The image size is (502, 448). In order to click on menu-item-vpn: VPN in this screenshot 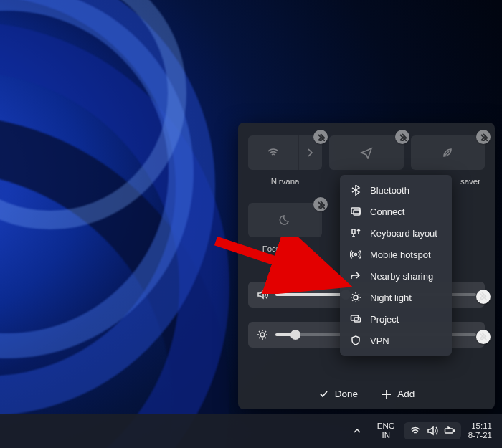, I will do `click(396, 340)`.